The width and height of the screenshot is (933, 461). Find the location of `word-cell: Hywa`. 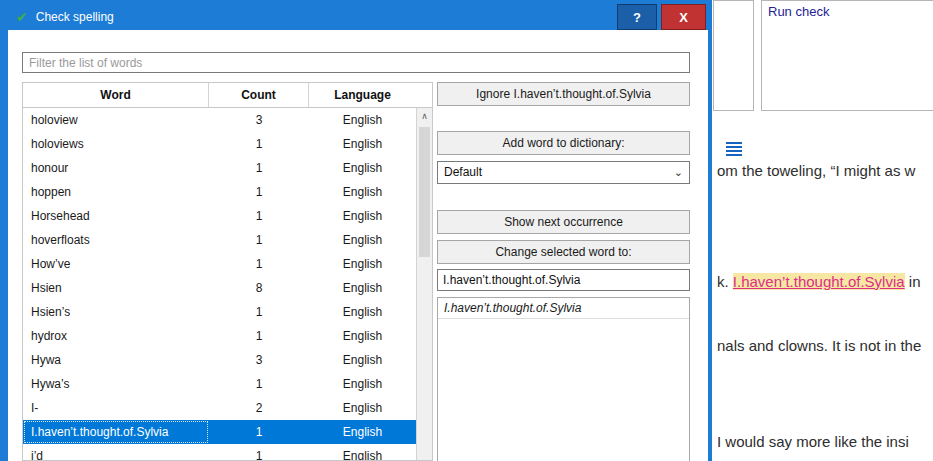

word-cell: Hywa is located at coordinates (116, 360).